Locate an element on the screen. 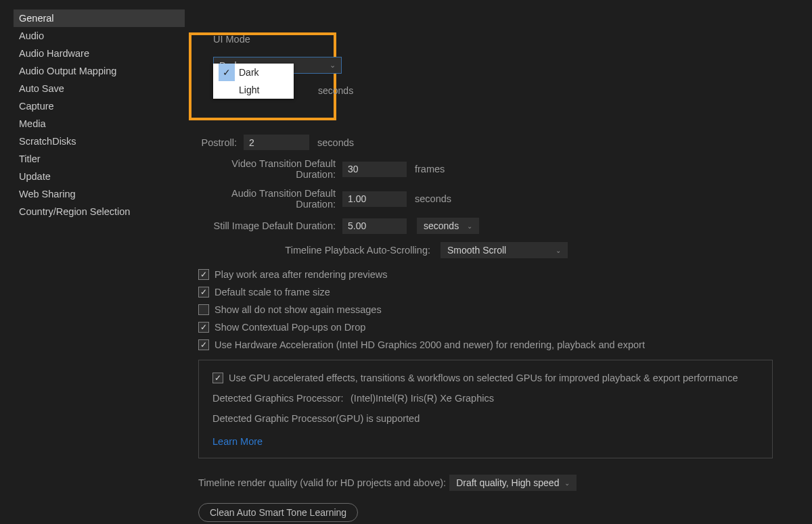  show-all-messages-label: Show all do not show again messages is located at coordinates (298, 310).